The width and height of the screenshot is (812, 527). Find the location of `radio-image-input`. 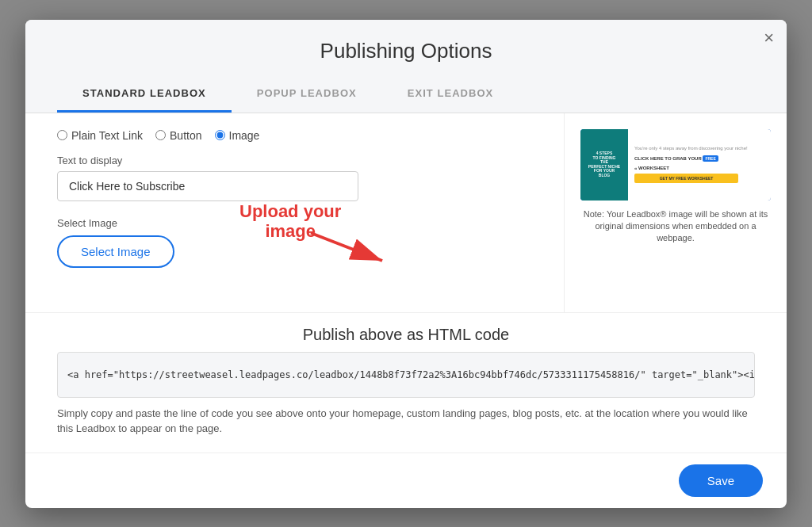

radio-image-input is located at coordinates (220, 135).